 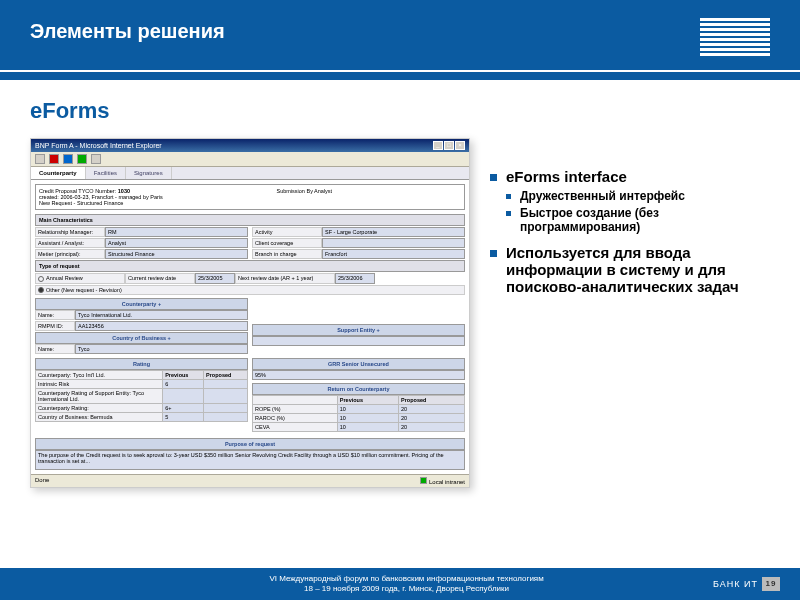 What do you see at coordinates (149, 173) in the screenshot?
I see `tab-signatures: Signatures` at bounding box center [149, 173].